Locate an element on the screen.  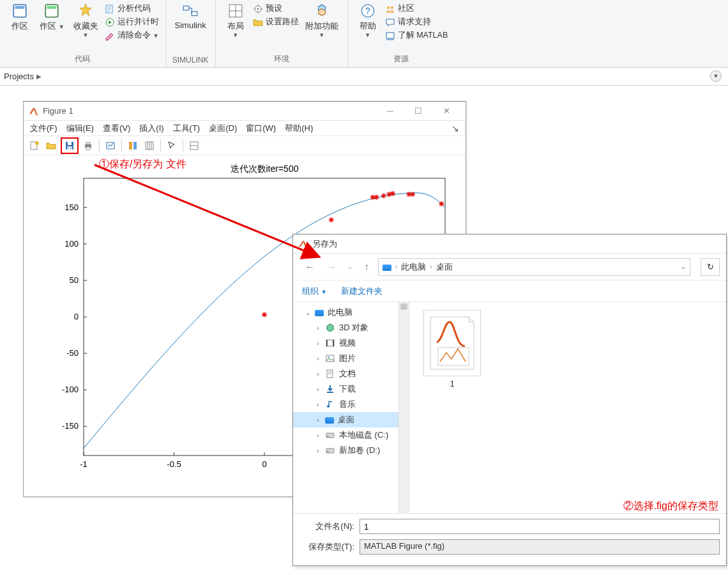
brush-icon is located at coordinates (110, 146).